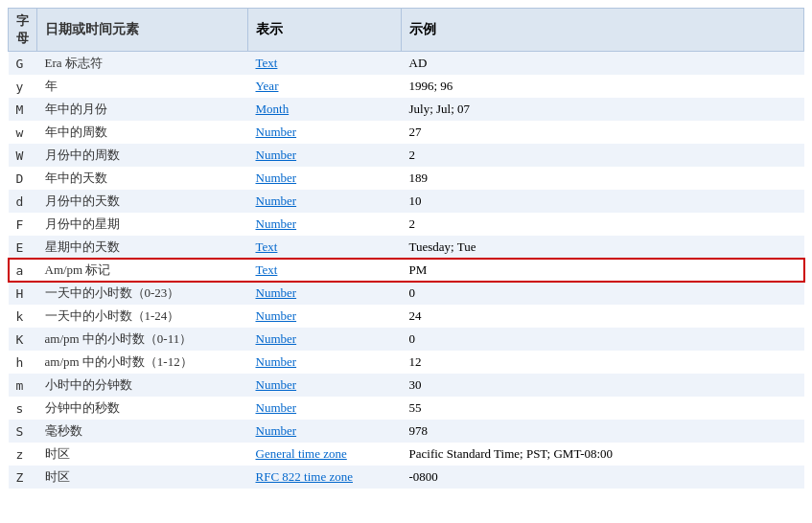  Describe the element at coordinates (406, 63) in the screenshot. I see `table-row: GEra 标志符TextAD` at that location.